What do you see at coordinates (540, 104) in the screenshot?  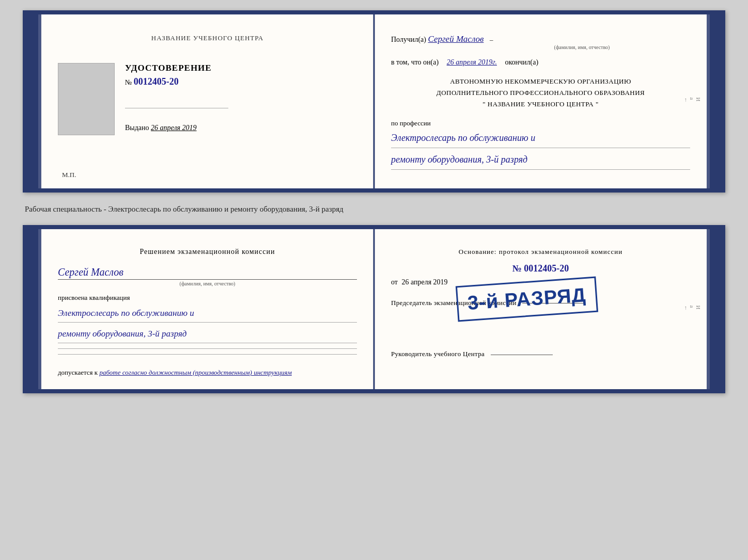 I see `org-line3: " НАЗВАНИЕ УЧЕБНОГО ЦЕНТРА "` at bounding box center [540, 104].